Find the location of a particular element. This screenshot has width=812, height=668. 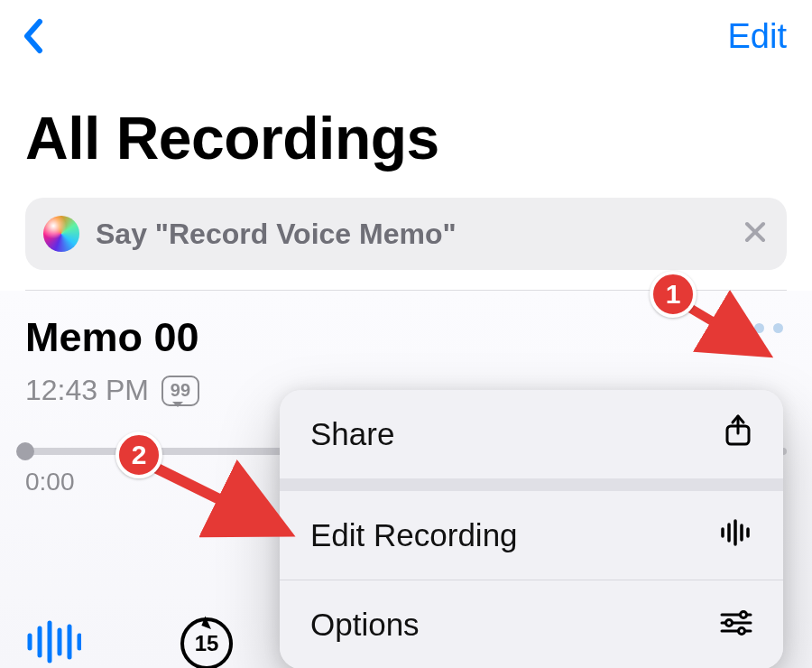

waveform-icon is located at coordinates (53, 644).